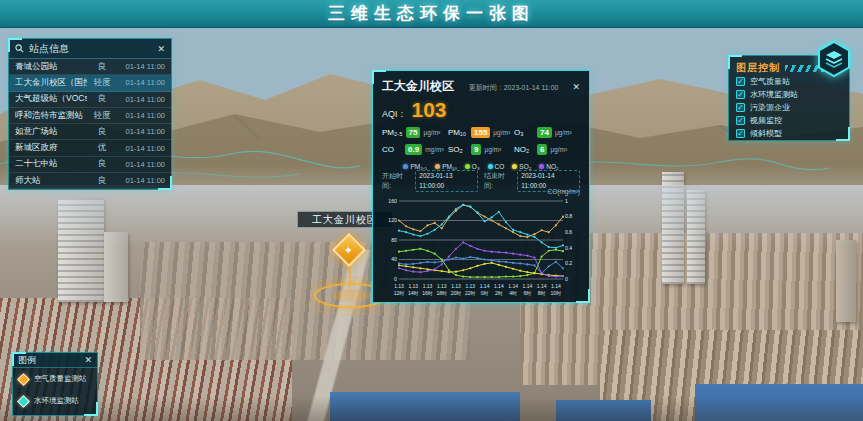  Describe the element at coordinates (544, 132) in the screenshot. I see `pollutant-value-badge: 74` at that location.